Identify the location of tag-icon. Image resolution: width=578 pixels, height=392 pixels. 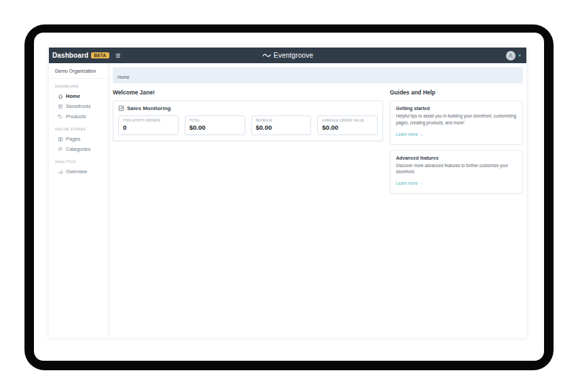
(60, 117).